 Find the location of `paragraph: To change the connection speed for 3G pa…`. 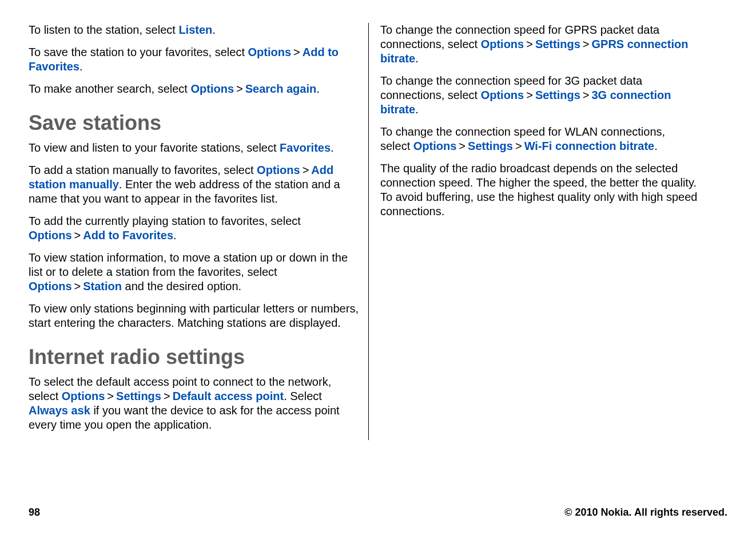

paragraph: To change the connection speed for 3G pa… is located at coordinates (539, 95).